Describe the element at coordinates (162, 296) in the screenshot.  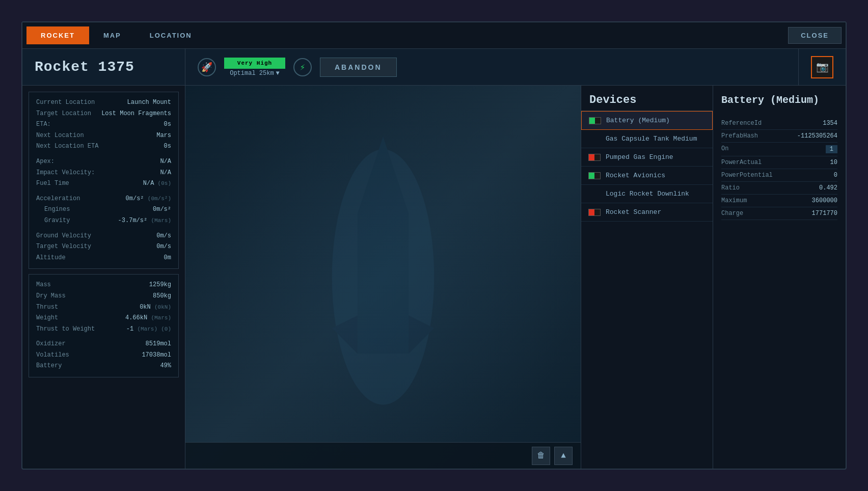
I see `dry-mass-value: 850kg` at that location.